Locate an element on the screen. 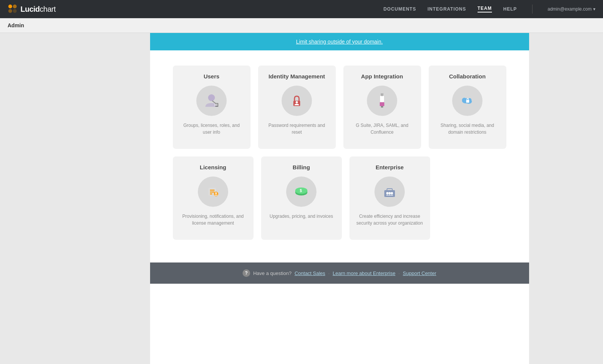  card-collab: Collaboration Sharing, is located at coordinates (468, 107).